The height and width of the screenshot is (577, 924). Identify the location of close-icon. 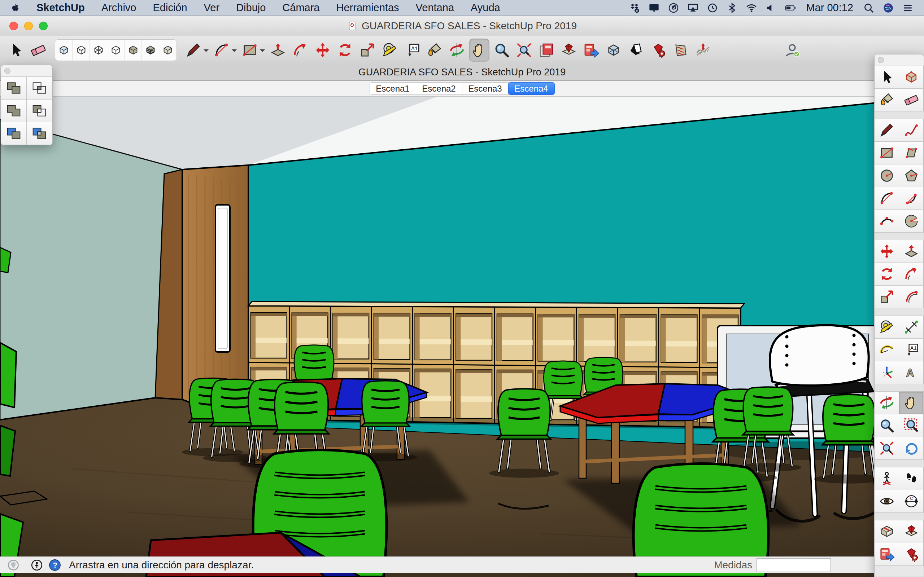
(7, 71).